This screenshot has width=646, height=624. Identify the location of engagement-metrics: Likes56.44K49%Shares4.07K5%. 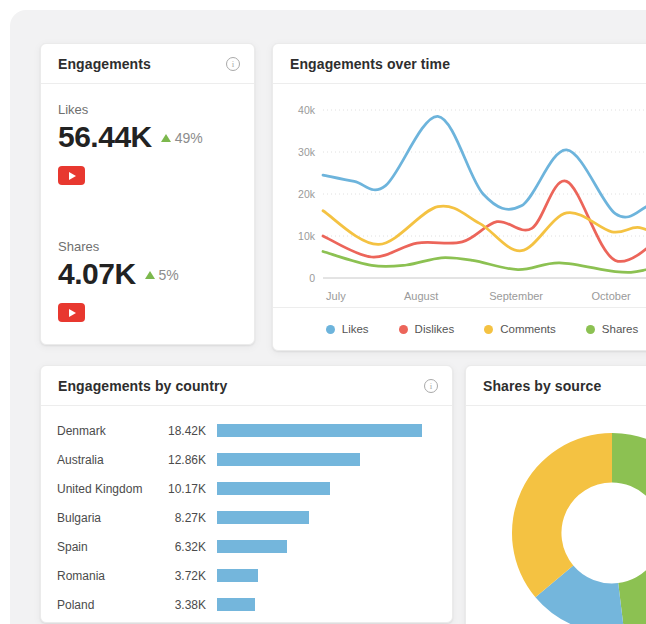
(148, 212).